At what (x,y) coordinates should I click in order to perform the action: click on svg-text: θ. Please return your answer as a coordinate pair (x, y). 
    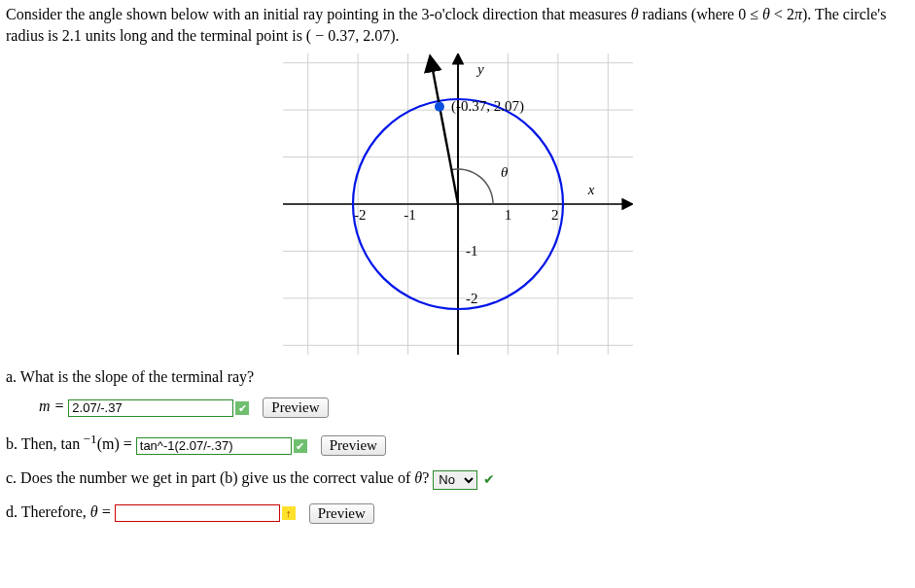
    Looking at the image, I should click on (505, 172).